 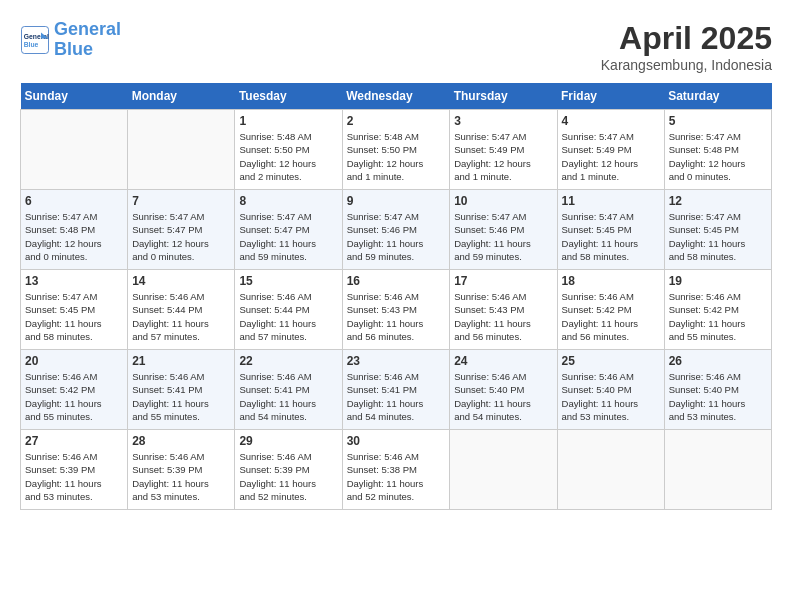 I want to click on day-info: Sunrise: 5:47 AM Sunset: 5:48 PM Dayligh…, so click(x=74, y=236).